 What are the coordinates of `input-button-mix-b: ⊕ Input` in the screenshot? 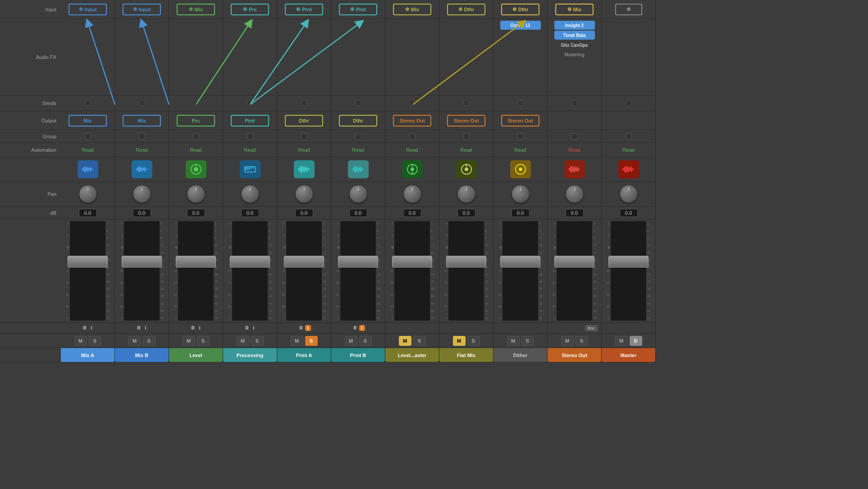 It's located at (142, 9).